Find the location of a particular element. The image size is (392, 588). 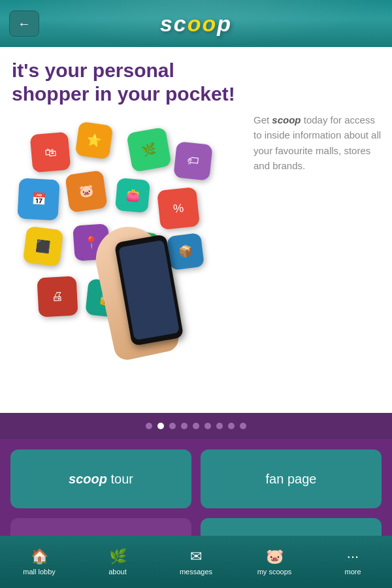

icon-calendar-icon: 📅 is located at coordinates (38, 199).